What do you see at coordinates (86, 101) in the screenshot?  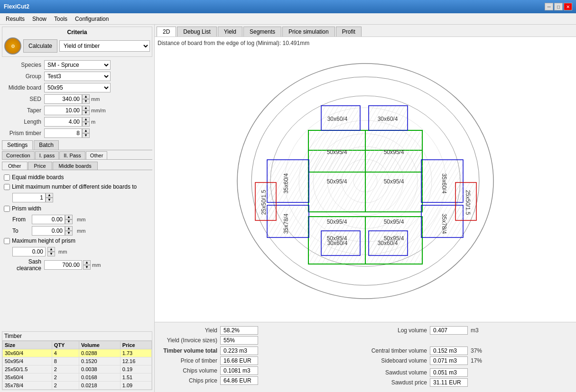 I see `sed-down: ▼` at bounding box center [86, 101].